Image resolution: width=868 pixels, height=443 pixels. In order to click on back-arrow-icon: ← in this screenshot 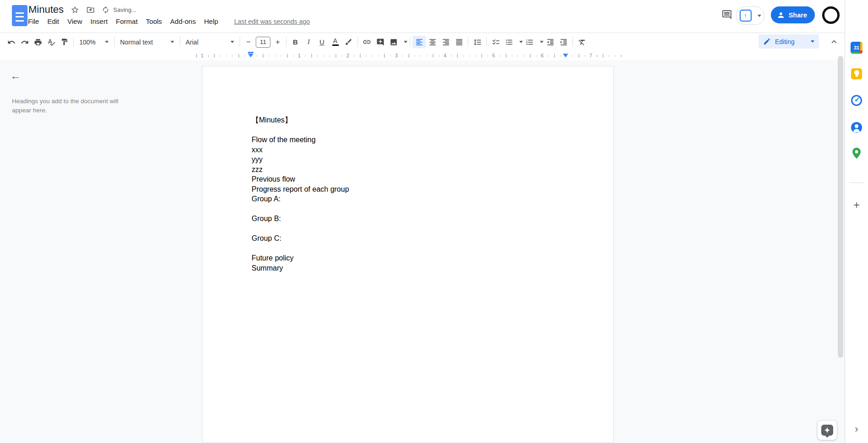, I will do `click(16, 76)`.